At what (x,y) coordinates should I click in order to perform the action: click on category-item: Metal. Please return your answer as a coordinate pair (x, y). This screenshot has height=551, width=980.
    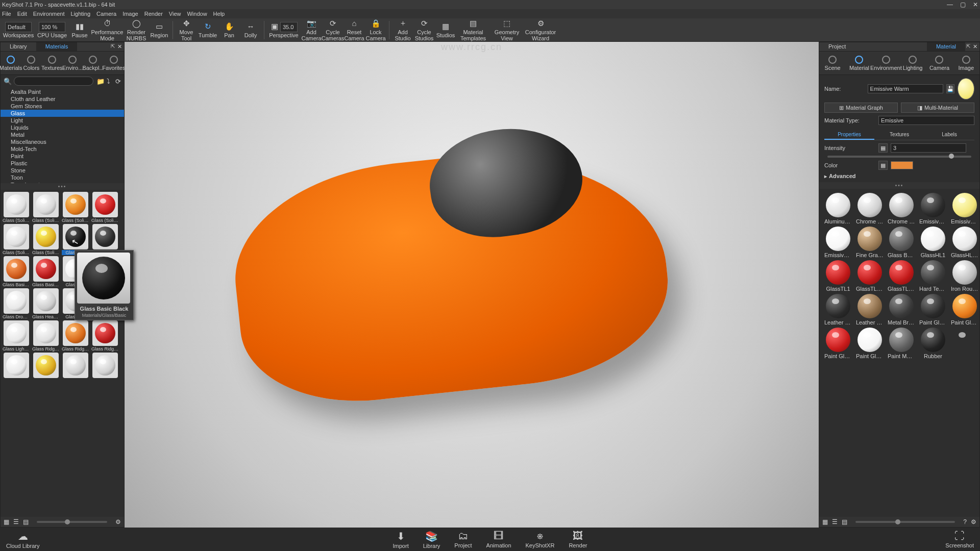
    Looking at the image, I should click on (62, 135).